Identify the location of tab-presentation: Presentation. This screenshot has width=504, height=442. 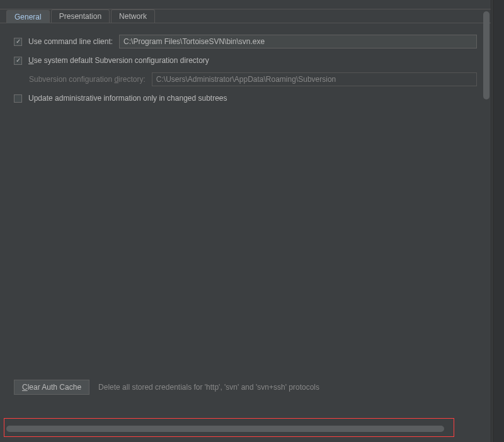
(81, 16).